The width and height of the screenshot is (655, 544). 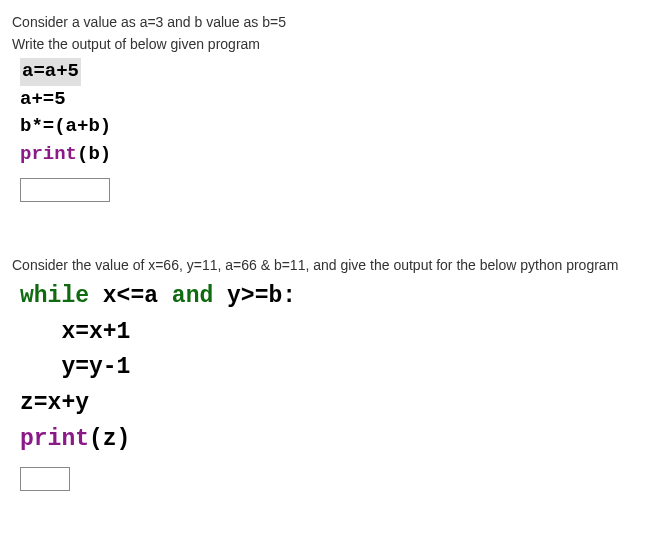 I want to click on q2-code-line-5: print(z), so click(x=332, y=440).